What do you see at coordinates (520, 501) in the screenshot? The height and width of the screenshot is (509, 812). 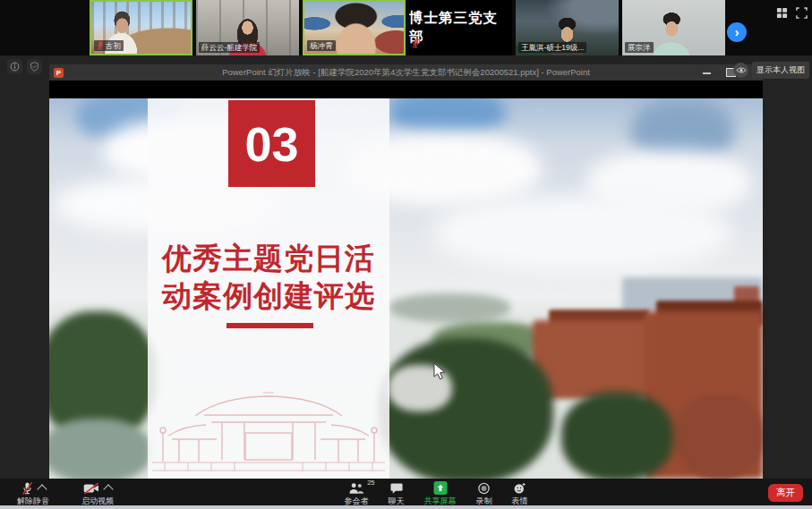 I see `reactions-label: 表情` at bounding box center [520, 501].